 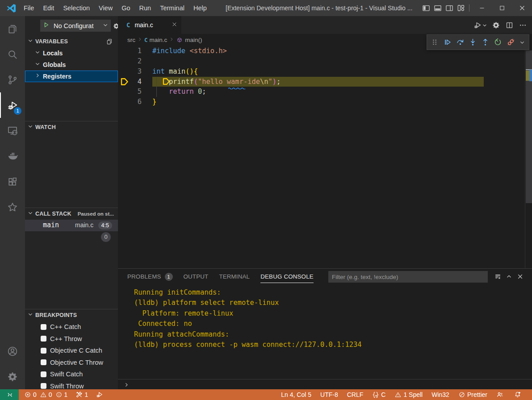 I want to click on panel-tab-terminal: TERMINAL, so click(x=234, y=277).